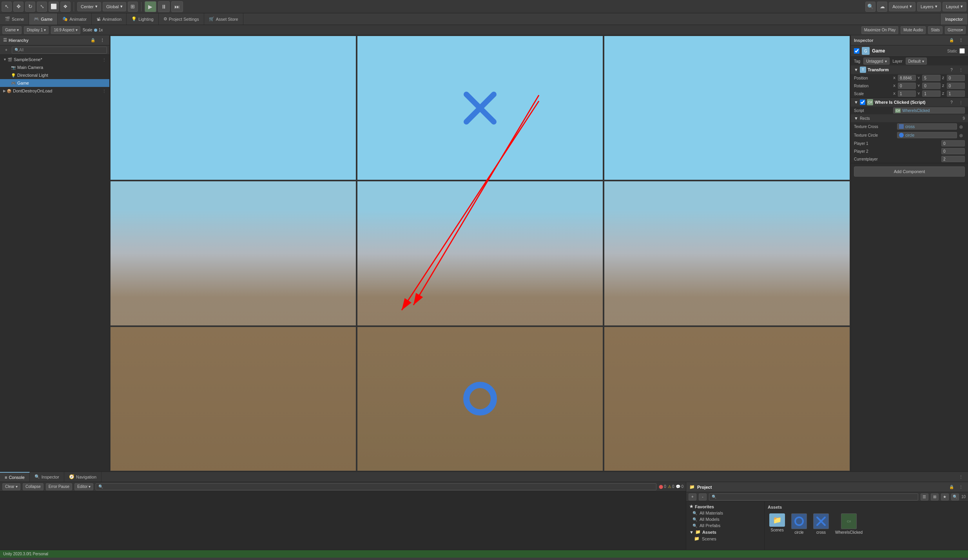 This screenshot has width=968, height=560. What do you see at coordinates (909, 70) in the screenshot?
I see `transform-section-header: ▼ T Transform ? ⋮` at bounding box center [909, 70].